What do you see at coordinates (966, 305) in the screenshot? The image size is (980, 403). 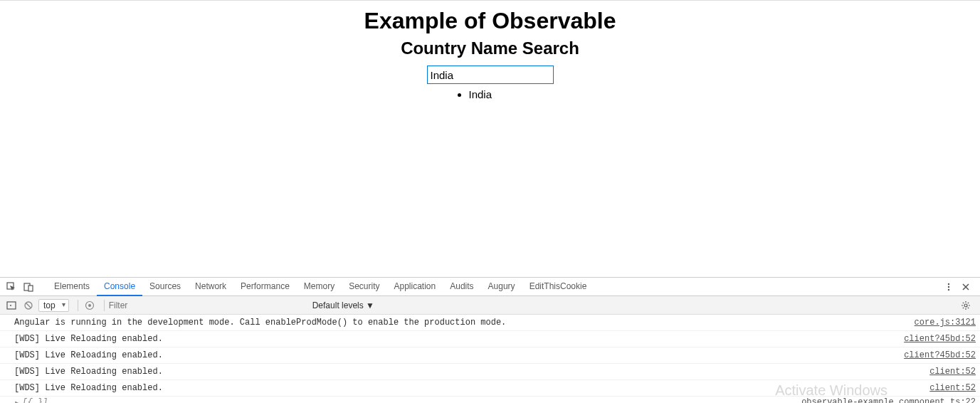 I see `console-settings-icon` at bounding box center [966, 305].